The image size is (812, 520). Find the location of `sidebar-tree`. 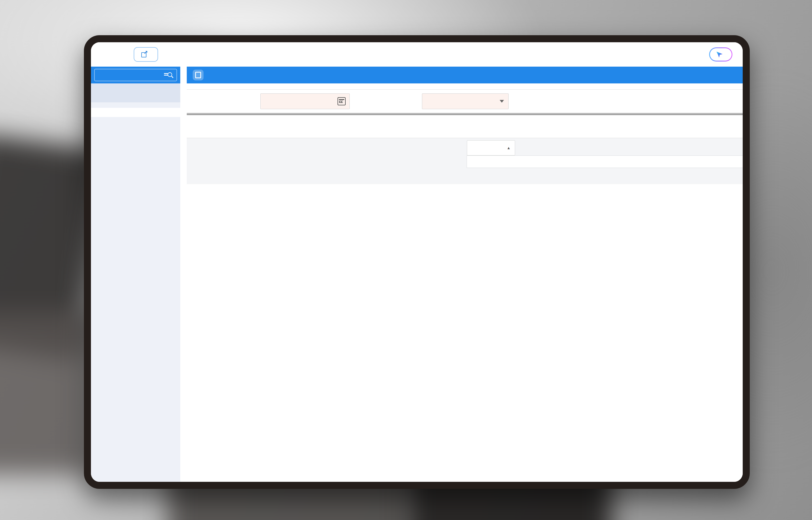

sidebar-tree is located at coordinates (136, 112).